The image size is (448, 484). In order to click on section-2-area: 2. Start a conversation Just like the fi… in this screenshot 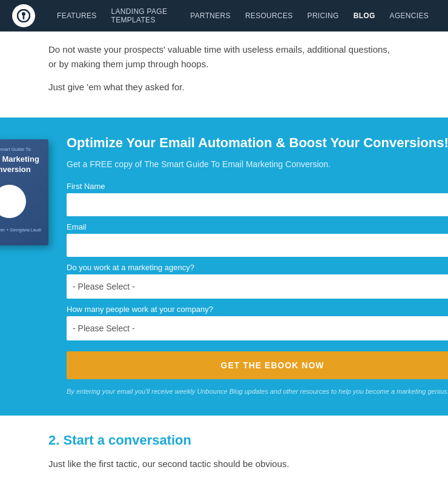, I will do `click(224, 449)`.